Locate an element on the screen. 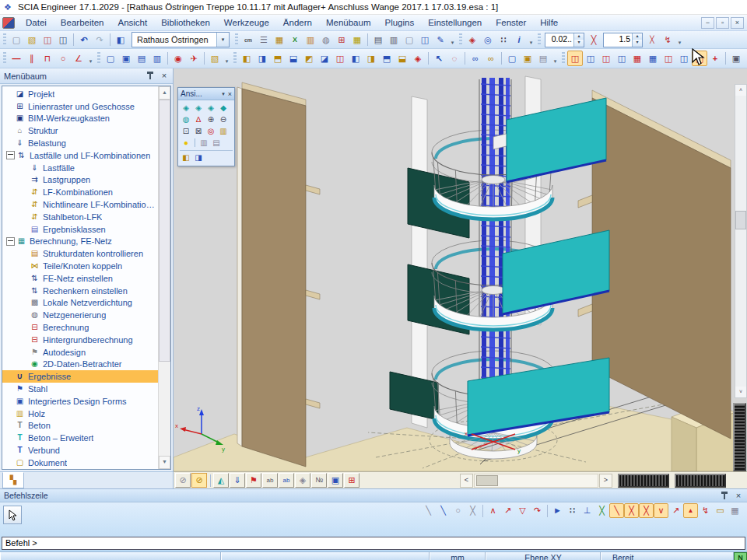 This screenshot has width=747, height=560. scale-spinner: 1.5 ▴▾ is located at coordinates (622, 40).